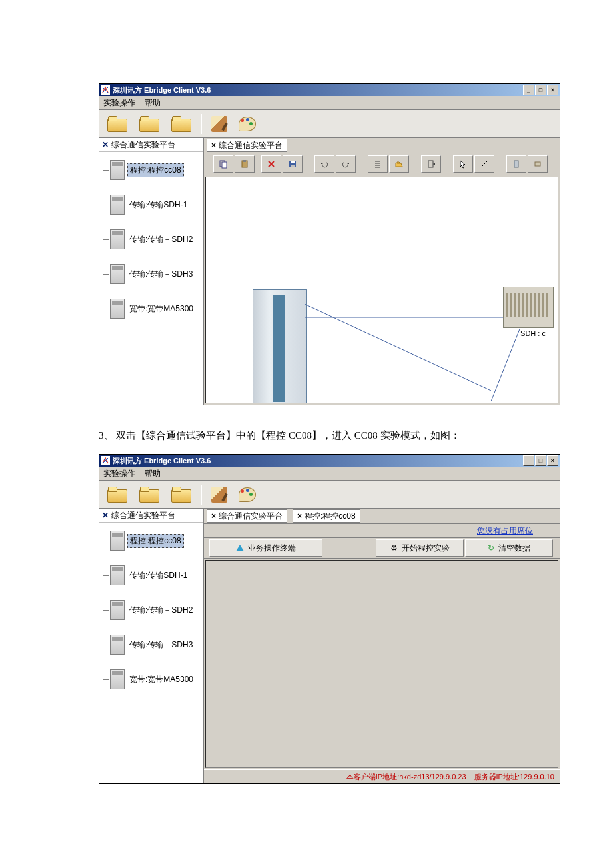 The width and height of the screenshot is (613, 868). Describe the element at coordinates (324, 164) in the screenshot. I see `undo-icon` at that location.